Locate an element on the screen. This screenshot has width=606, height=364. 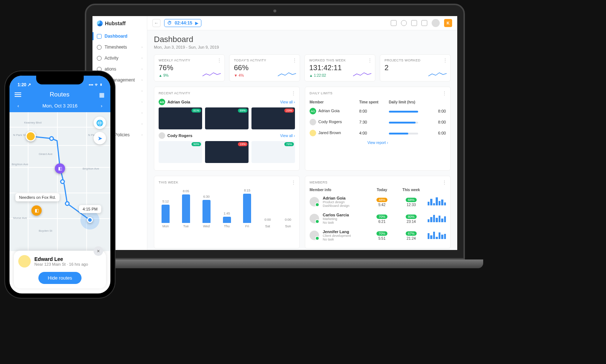
apps-grid-icon is located at coordinates (424, 23).